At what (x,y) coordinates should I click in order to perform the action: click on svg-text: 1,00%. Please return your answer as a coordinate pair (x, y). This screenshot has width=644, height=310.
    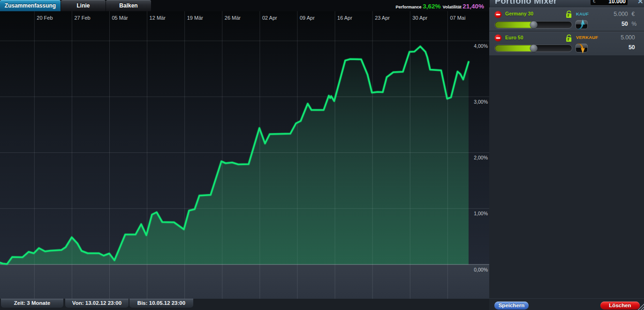
    Looking at the image, I should click on (481, 213).